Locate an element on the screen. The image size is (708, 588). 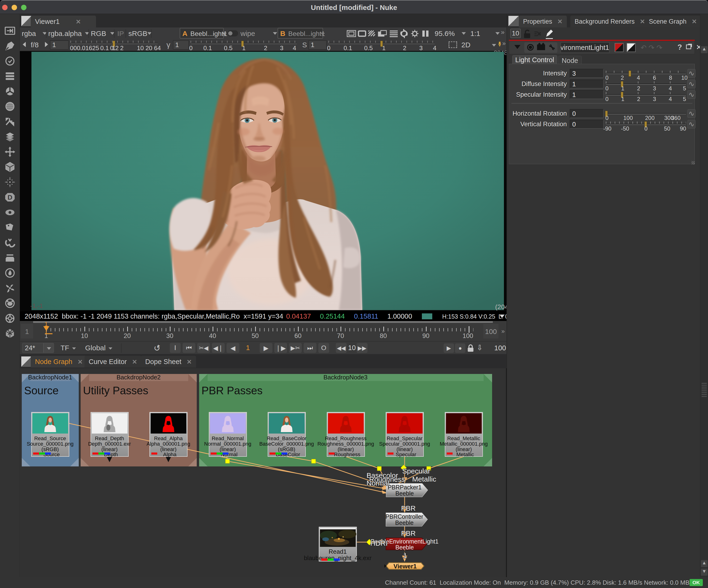
svg-text: Read_Alpha is located at coordinates (169, 438).